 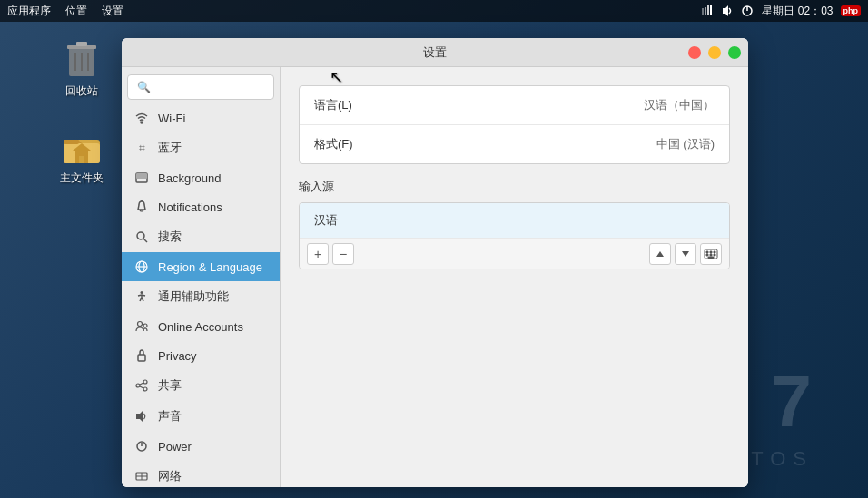 What do you see at coordinates (201, 356) in the screenshot?
I see `sidebar-item-privacy: Privacy` at bounding box center [201, 356].